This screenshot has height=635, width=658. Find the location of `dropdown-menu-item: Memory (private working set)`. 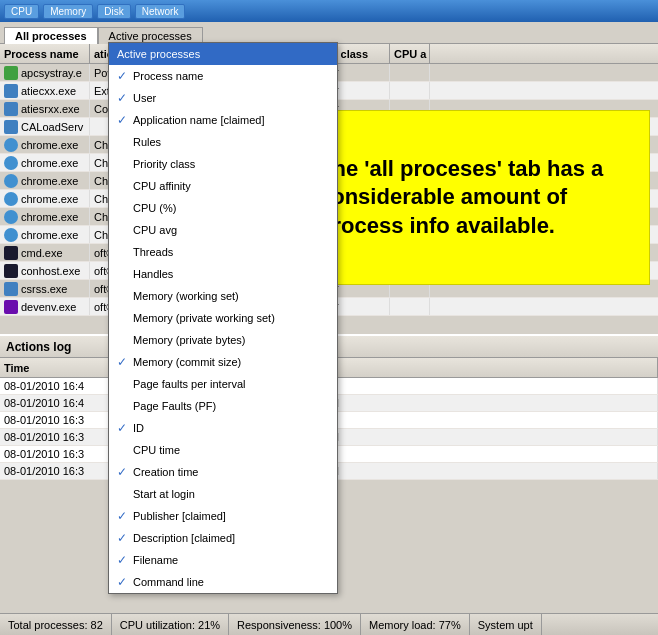

dropdown-menu-item: Memory (private working set) is located at coordinates (223, 318).